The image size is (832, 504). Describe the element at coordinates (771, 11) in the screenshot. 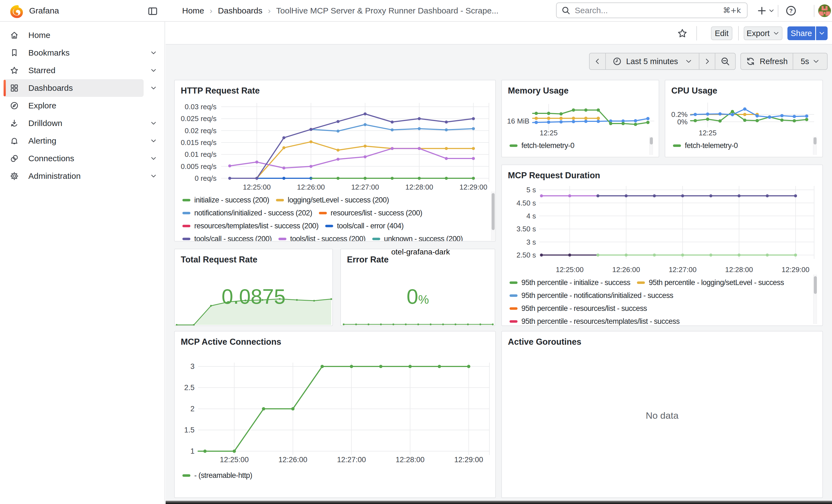

I see `add-chevron-icon` at that location.